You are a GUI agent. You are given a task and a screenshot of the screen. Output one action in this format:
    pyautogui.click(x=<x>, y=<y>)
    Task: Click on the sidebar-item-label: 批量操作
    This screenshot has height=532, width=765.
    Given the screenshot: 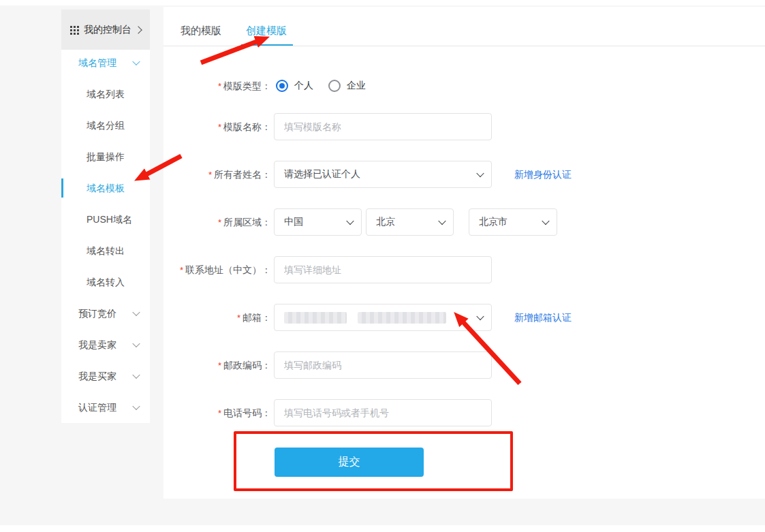 What is the action you would take?
    pyautogui.click(x=106, y=157)
    